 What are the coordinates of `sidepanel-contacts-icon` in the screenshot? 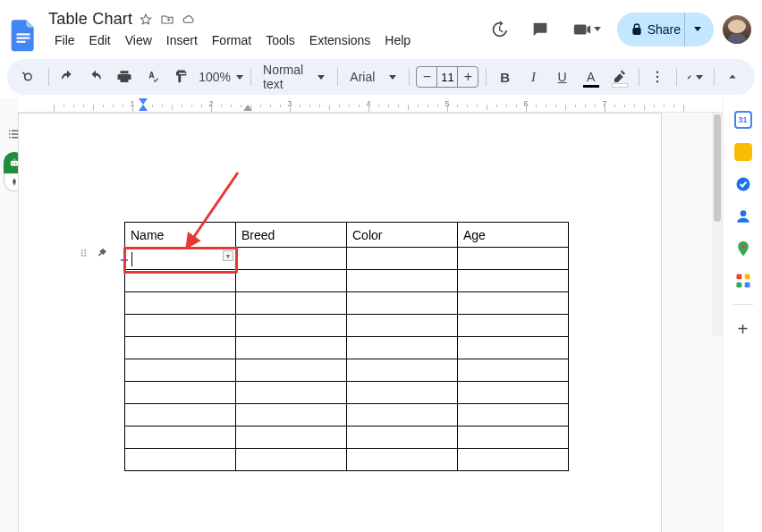 It's located at (743, 216).